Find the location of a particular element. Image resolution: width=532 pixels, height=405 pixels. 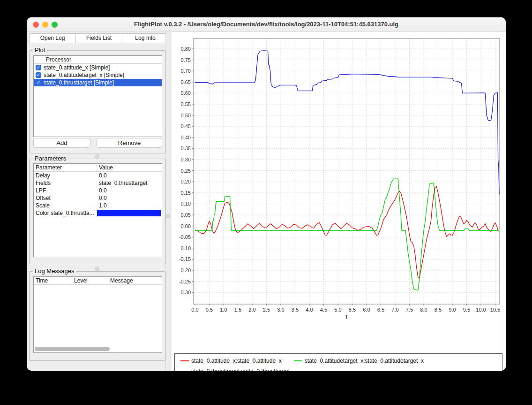

x-tick-label: 2.0 is located at coordinates (252, 310).